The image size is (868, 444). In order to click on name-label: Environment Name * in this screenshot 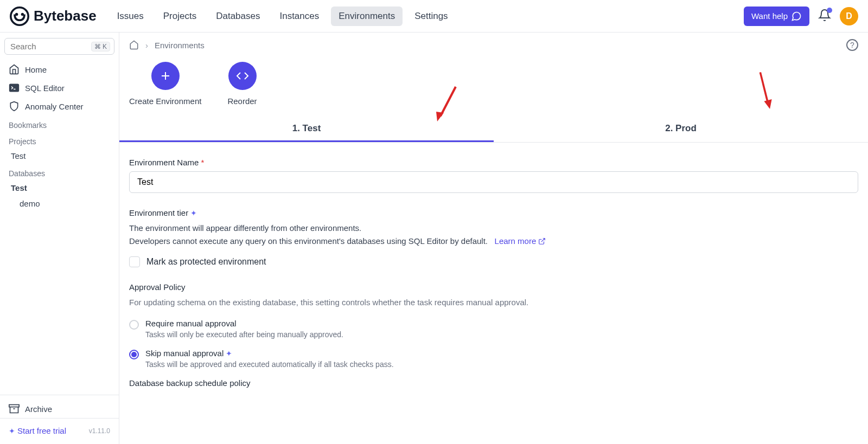, I will do `click(494, 163)`.